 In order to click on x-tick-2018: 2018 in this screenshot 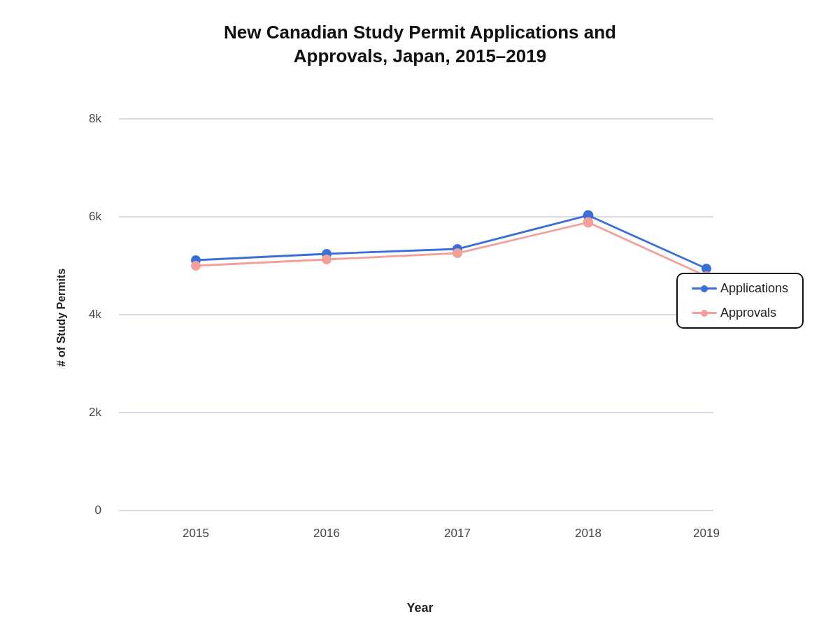, I will do `click(588, 533)`.